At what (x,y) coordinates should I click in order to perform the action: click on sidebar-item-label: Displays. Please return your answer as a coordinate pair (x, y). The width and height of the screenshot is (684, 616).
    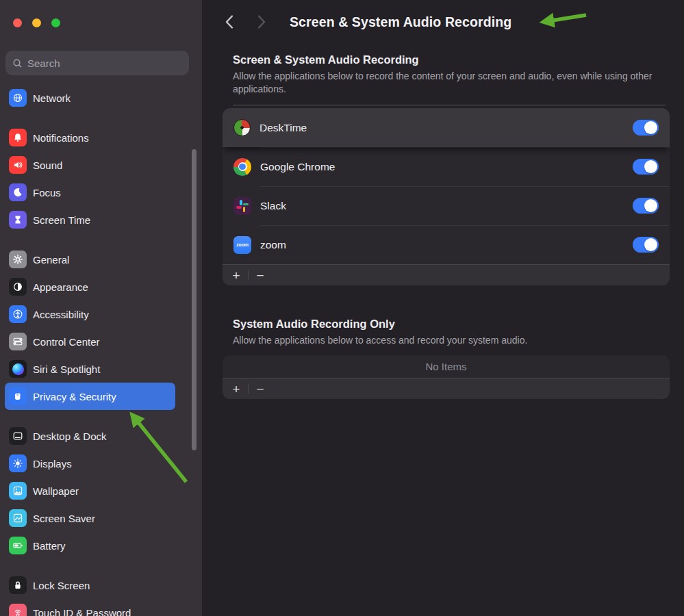
    Looking at the image, I should click on (52, 464).